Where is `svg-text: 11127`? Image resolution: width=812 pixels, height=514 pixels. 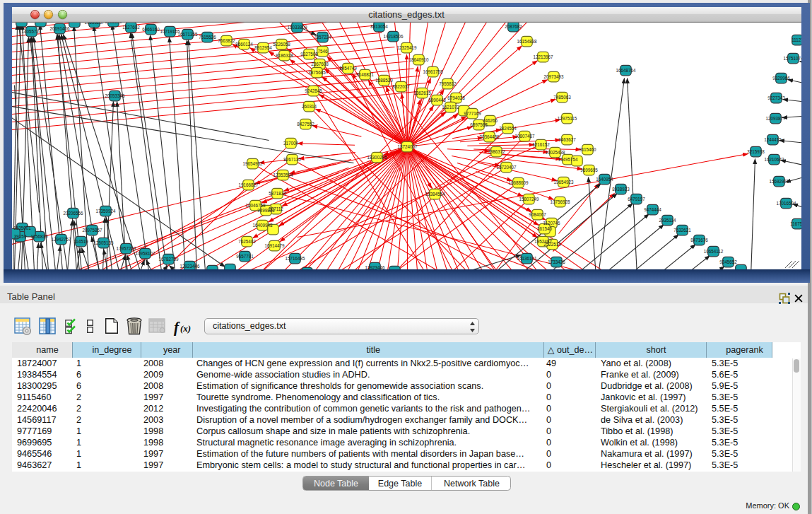 svg-text: 11127 is located at coordinates (796, 40).